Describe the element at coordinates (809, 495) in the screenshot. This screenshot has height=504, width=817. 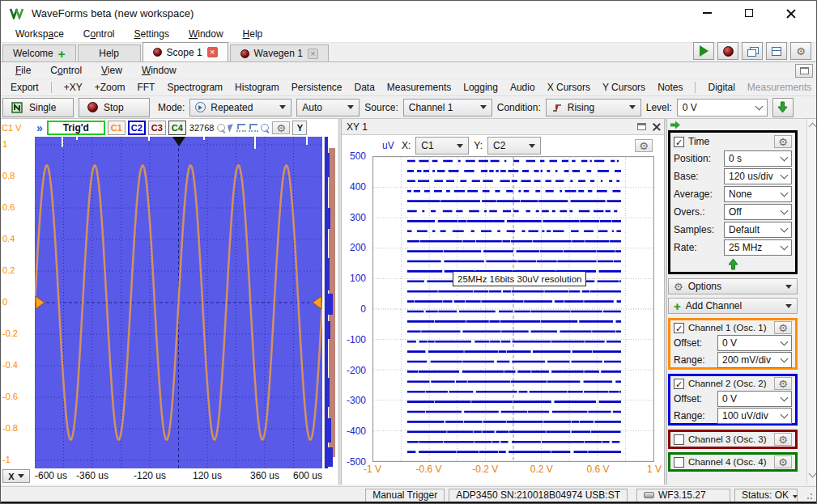
I see `resize-grip` at that location.